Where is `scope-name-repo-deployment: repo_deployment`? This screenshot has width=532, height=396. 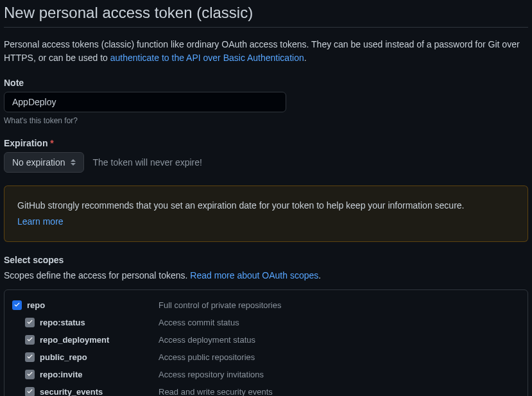
scope-name-repo-deployment: repo_deployment is located at coordinates (99, 340).